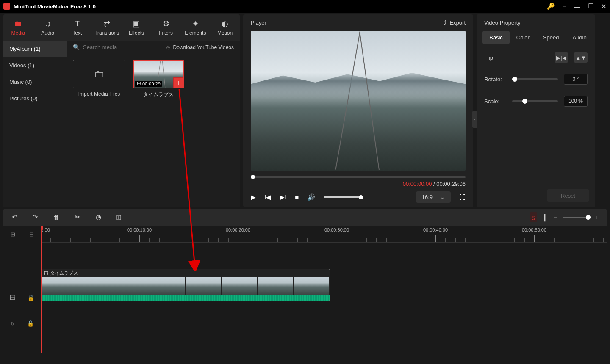  What do you see at coordinates (455, 23) in the screenshot?
I see `export-button: ⤴Export` at bounding box center [455, 23].